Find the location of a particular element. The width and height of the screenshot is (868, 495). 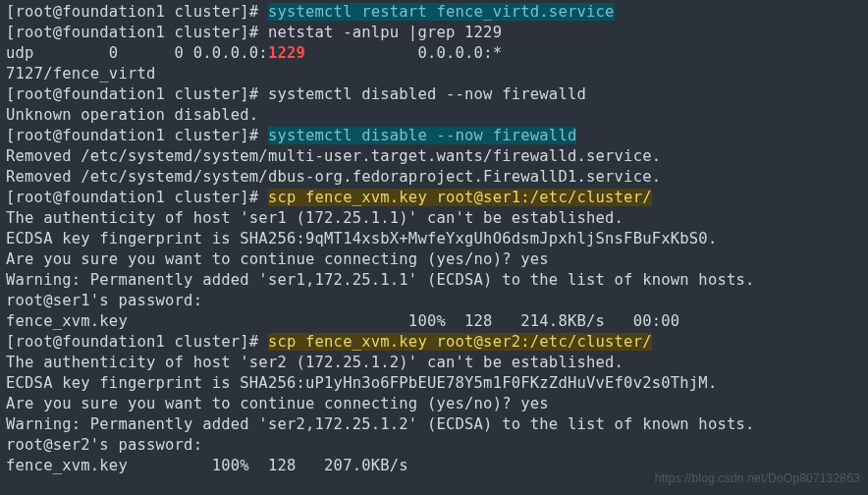

output-text: Unknown operation disabled. is located at coordinates (132, 115).